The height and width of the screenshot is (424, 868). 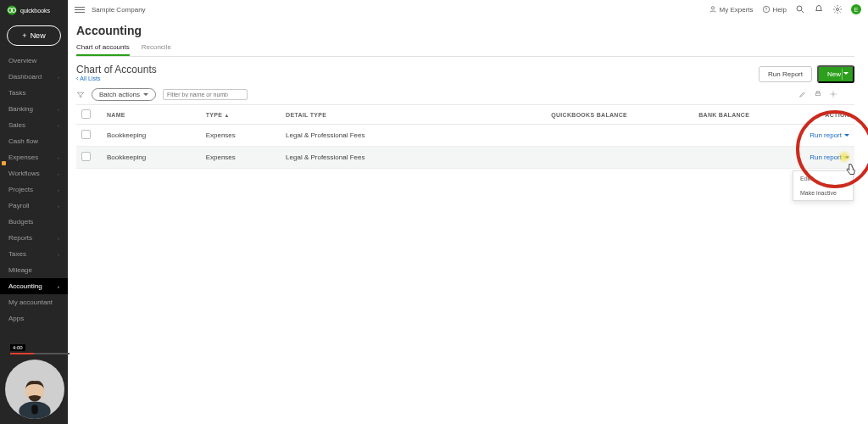 I want to click on edit-pencil-icon, so click(x=803, y=95).